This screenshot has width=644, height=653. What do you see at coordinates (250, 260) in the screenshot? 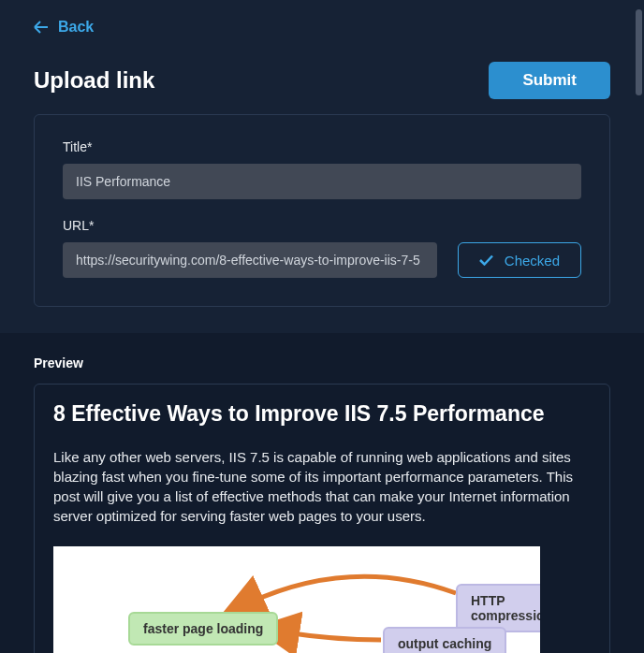
I see `url-input` at bounding box center [250, 260].